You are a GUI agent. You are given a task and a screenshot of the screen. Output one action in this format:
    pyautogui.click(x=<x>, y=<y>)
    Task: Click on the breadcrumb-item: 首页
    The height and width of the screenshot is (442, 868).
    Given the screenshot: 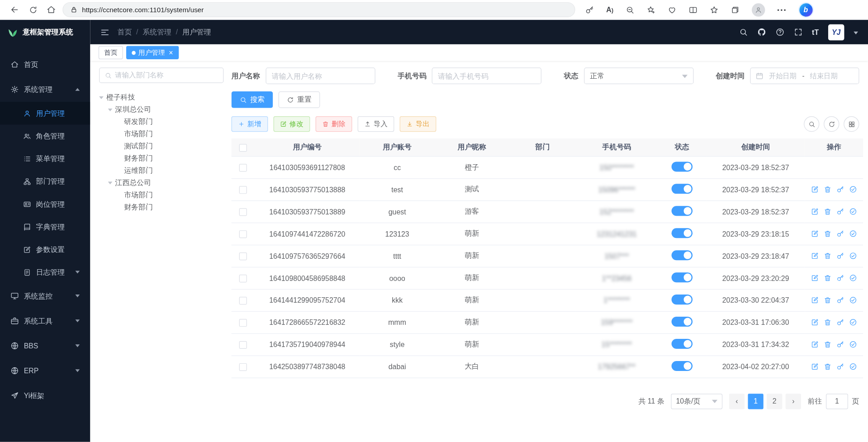 What is the action you would take?
    pyautogui.click(x=128, y=32)
    